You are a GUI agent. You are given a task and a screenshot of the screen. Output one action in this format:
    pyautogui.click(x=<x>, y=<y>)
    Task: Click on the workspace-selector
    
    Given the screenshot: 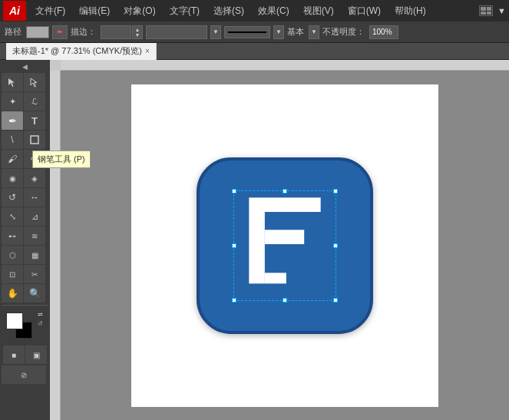 What is the action you would take?
    pyautogui.click(x=486, y=11)
    